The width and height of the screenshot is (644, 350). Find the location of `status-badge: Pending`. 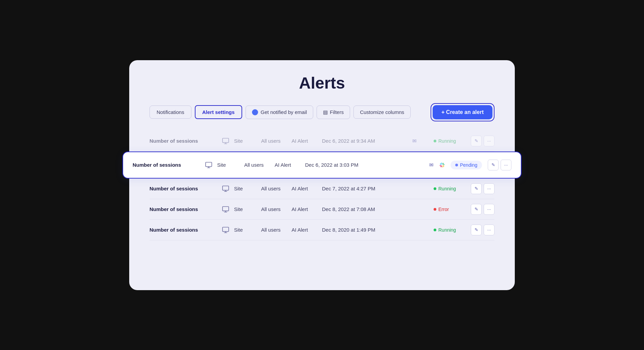

status-badge: Pending is located at coordinates (466, 165).